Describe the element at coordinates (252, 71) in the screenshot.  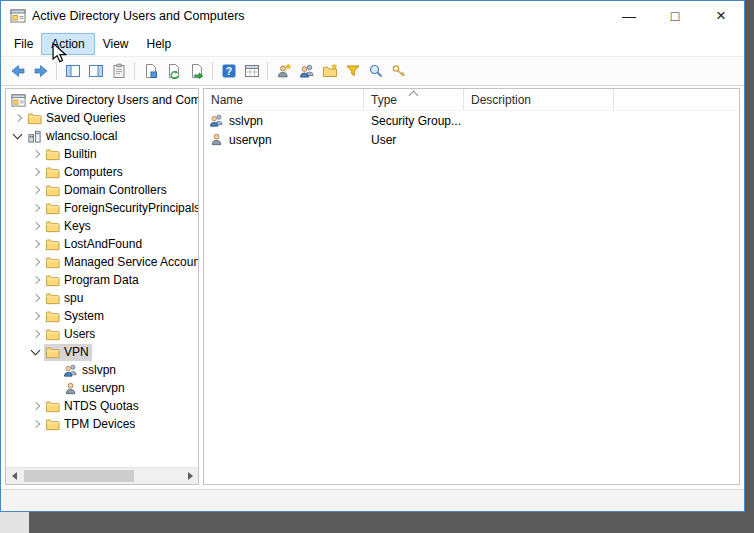
I see `columns-icon` at that location.